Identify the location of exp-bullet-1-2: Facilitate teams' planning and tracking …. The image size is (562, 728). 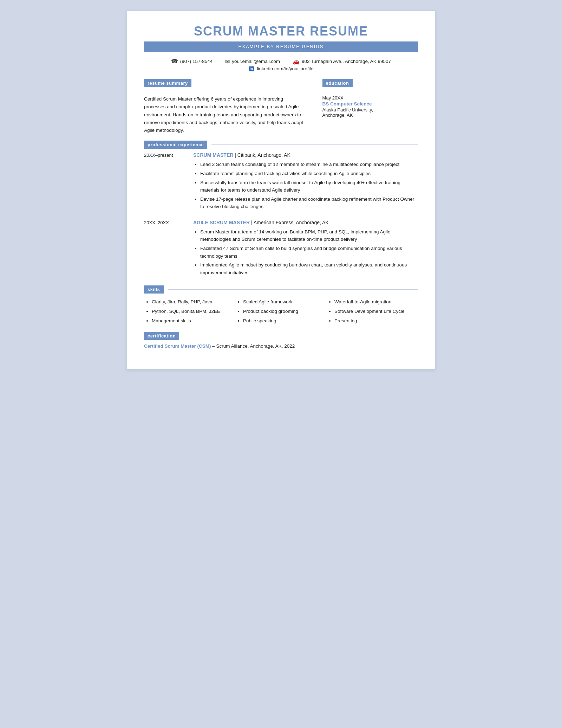
(309, 174).